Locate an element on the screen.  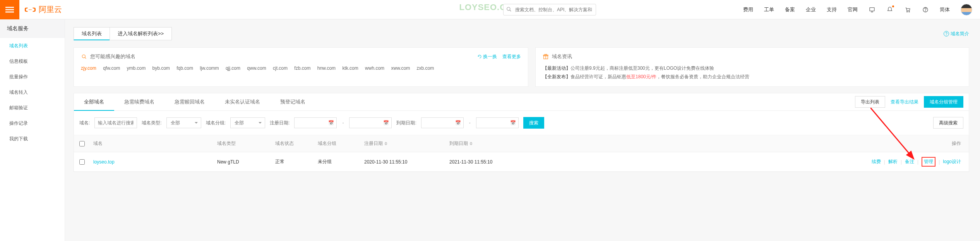
top-search-input is located at coordinates (550, 10).